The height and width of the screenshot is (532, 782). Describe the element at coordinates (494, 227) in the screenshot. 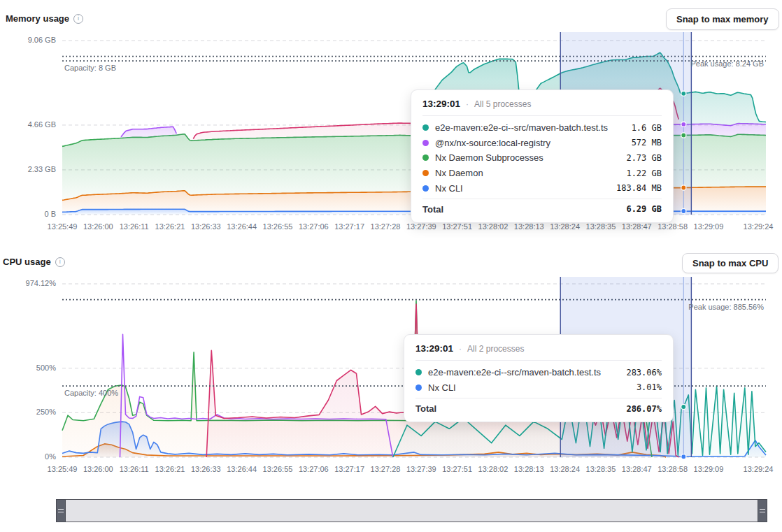

I see `x-axis-time-label: 13:28:02` at that location.